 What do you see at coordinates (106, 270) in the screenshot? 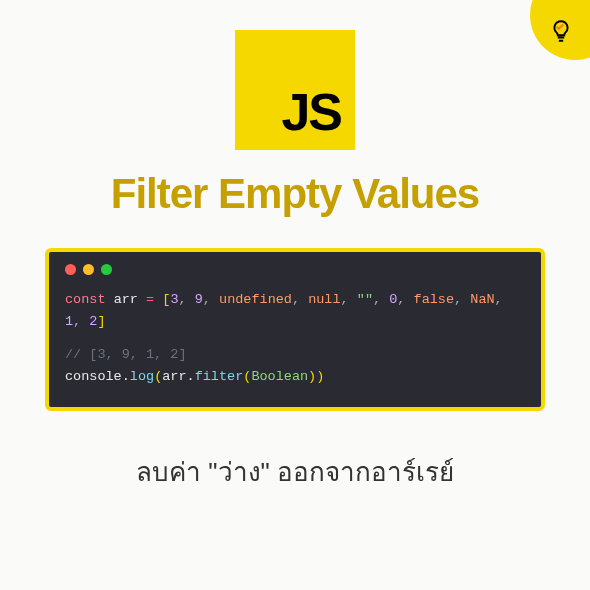
I see `maximize-icon` at bounding box center [106, 270].